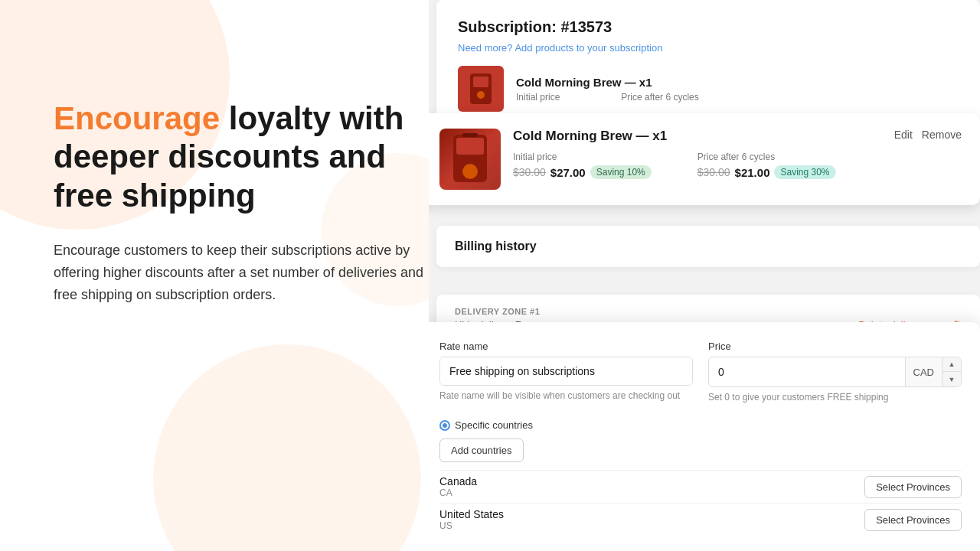  What do you see at coordinates (737, 154) in the screenshot?
I see `product-info: Cold Morning Brew — x1 Edit Remove Initi…` at bounding box center [737, 154].